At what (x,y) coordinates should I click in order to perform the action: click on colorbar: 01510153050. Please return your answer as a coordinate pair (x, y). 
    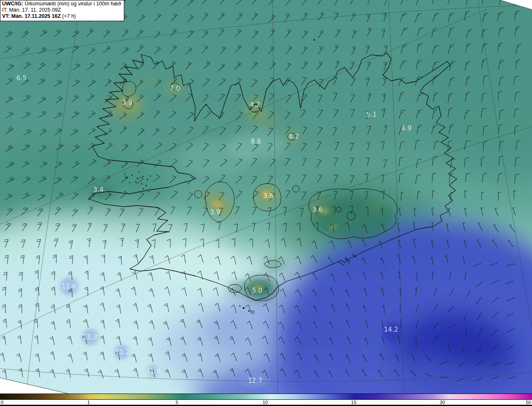
    Looking at the image, I should click on (266, 400).